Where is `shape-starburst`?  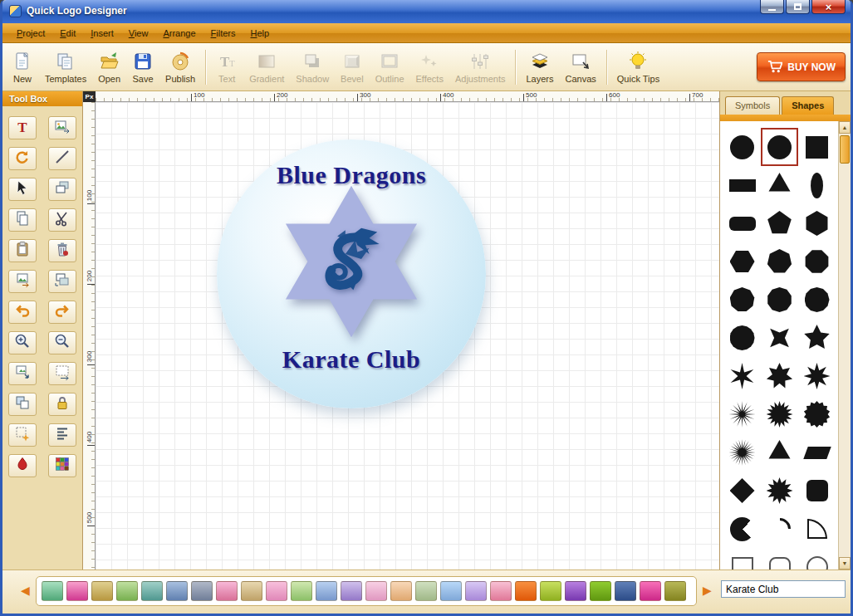
shape-starburst is located at coordinates (743, 452).